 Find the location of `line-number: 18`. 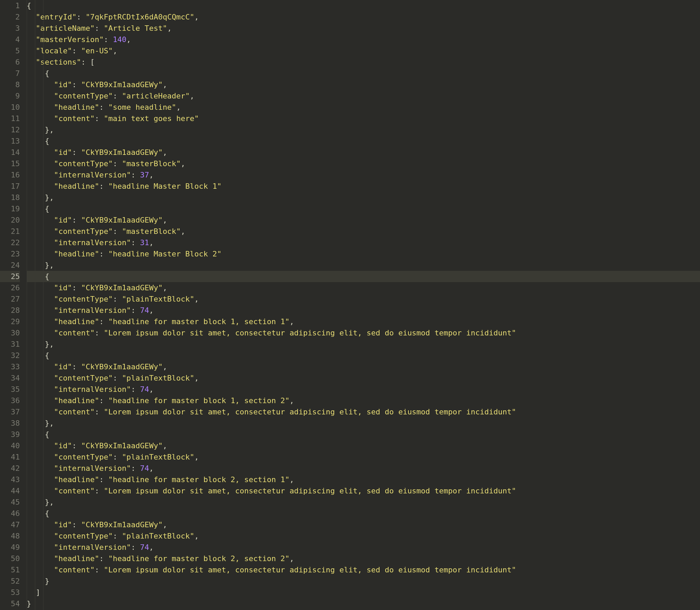

line-number: 18 is located at coordinates (10, 198).